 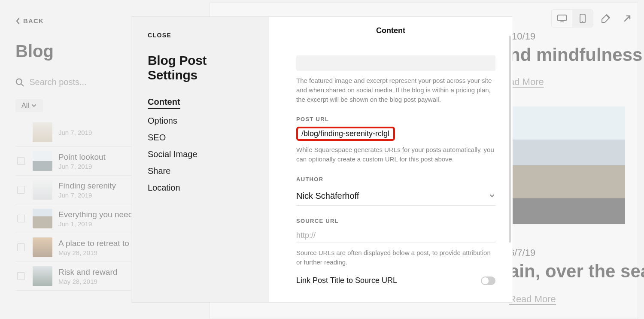 I want to click on post-url-value: /blog/finding-serenity-rclgl, so click(x=346, y=134).